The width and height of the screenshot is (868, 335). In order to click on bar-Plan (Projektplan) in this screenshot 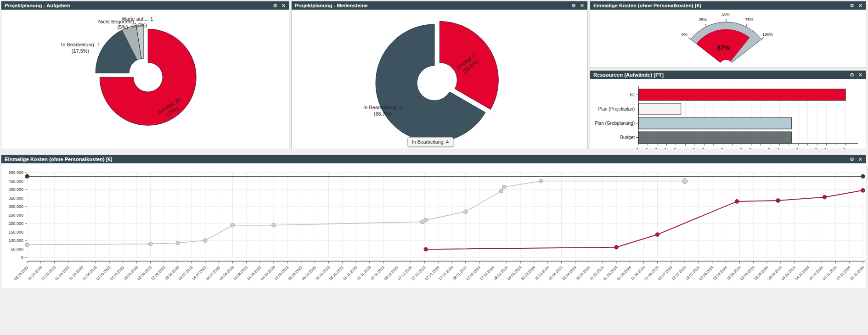, I will do `click(660, 109)`.